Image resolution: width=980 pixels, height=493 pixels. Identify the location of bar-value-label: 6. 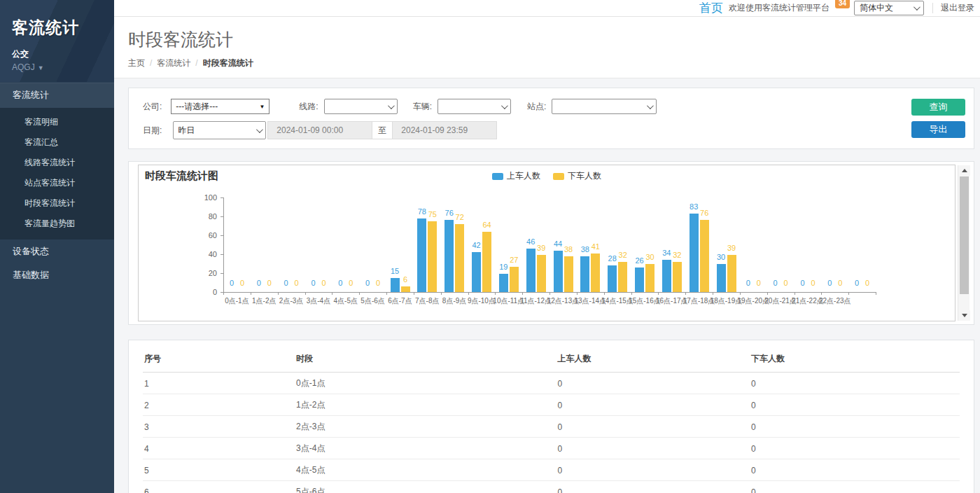
(405, 279).